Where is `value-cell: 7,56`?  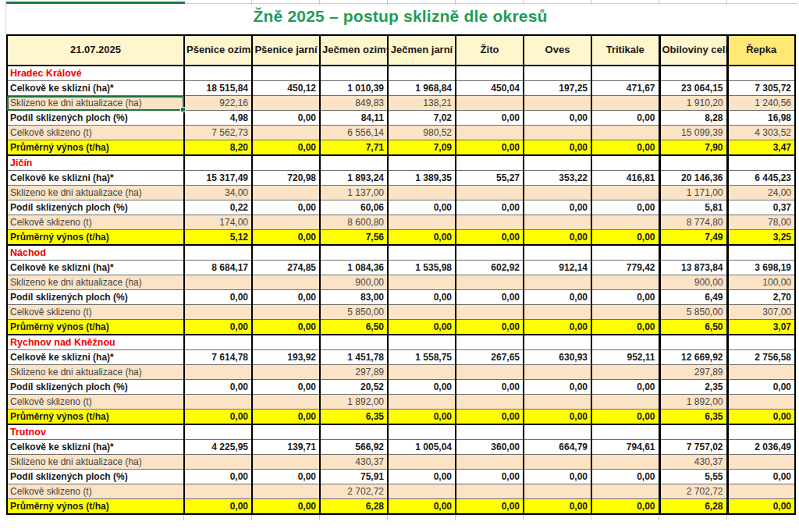
value-cell: 7,56 is located at coordinates (354, 238).